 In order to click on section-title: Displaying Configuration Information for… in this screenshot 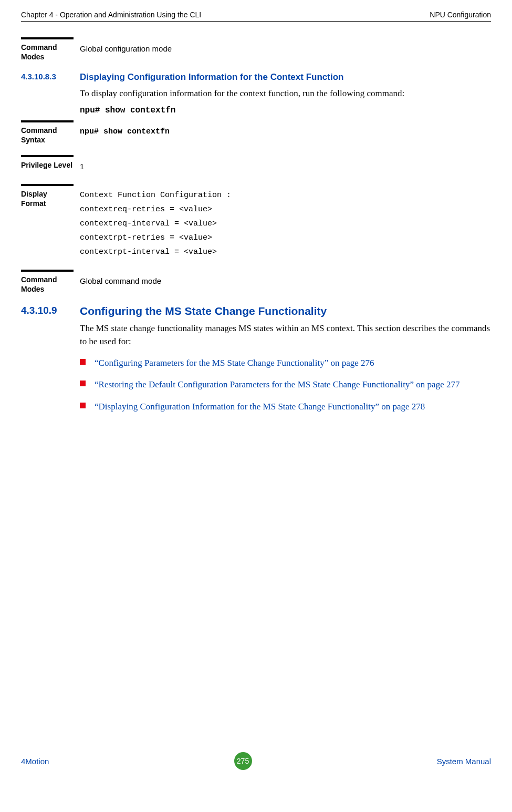, I will do `click(283, 77)`.